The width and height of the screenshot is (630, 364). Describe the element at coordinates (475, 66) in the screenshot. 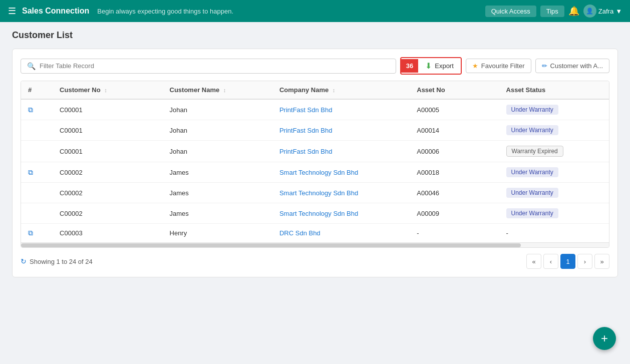

I see `star-icon: ★` at that location.